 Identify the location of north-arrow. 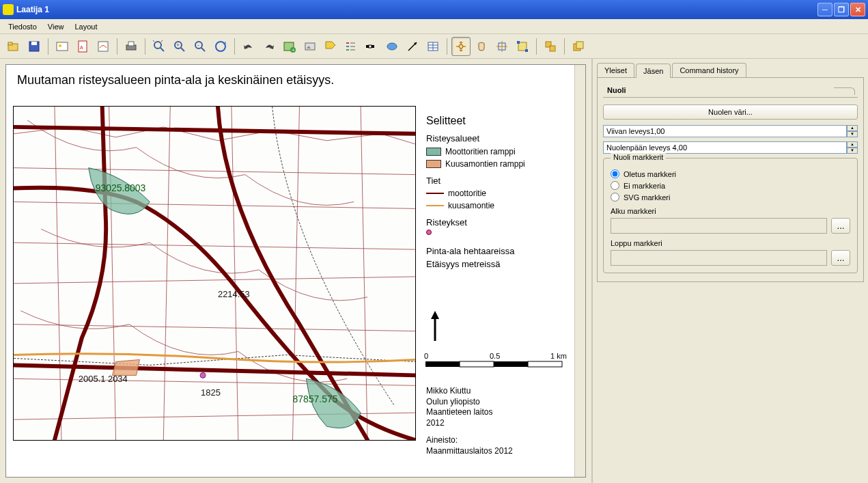
(435, 327).